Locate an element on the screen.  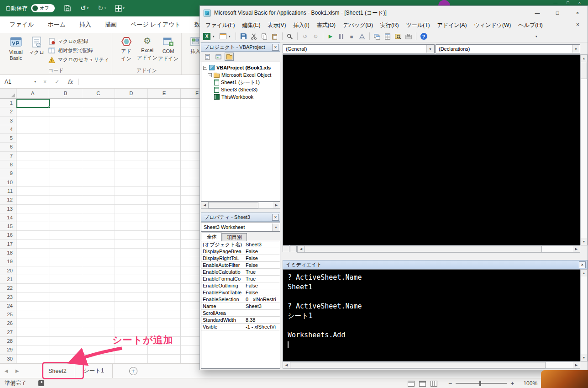
ribbon-tab: ページ レイアウト is located at coordinates (156, 25).